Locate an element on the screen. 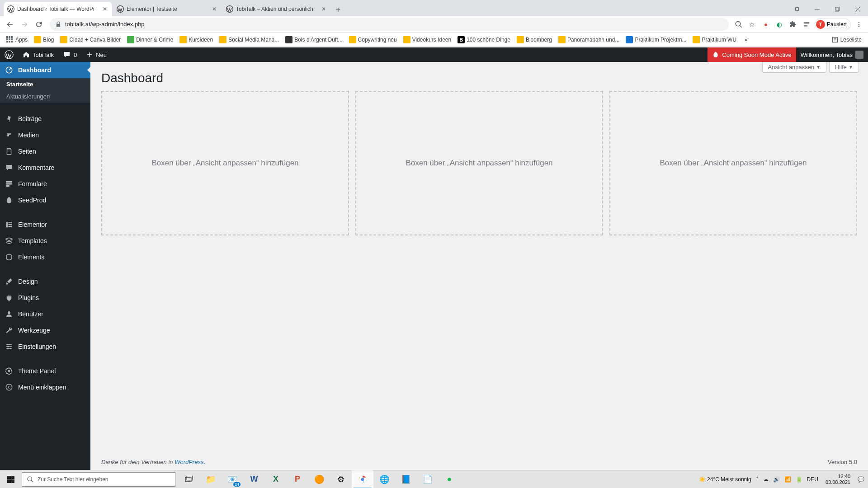 Image resolution: width=868 pixels, height=488 pixels. task-obs: ⚙ is located at coordinates (341, 479).